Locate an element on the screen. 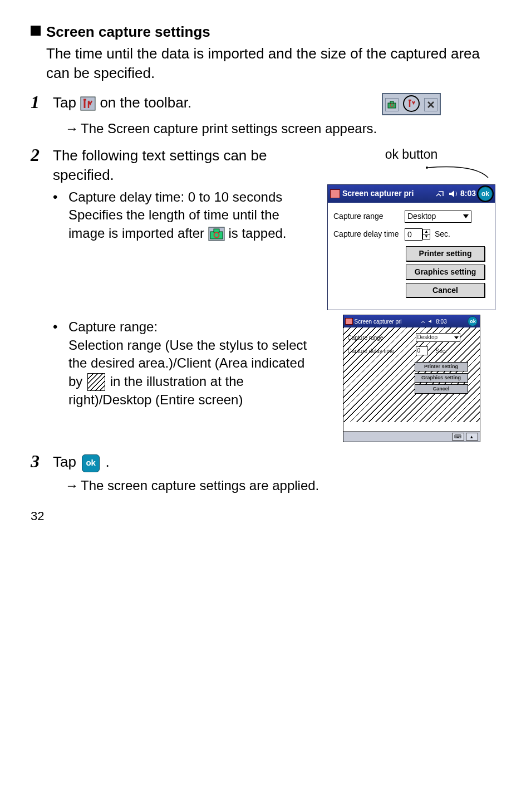 The height and width of the screenshot is (812, 531). capture-range-select: Desktop is located at coordinates (438, 217).